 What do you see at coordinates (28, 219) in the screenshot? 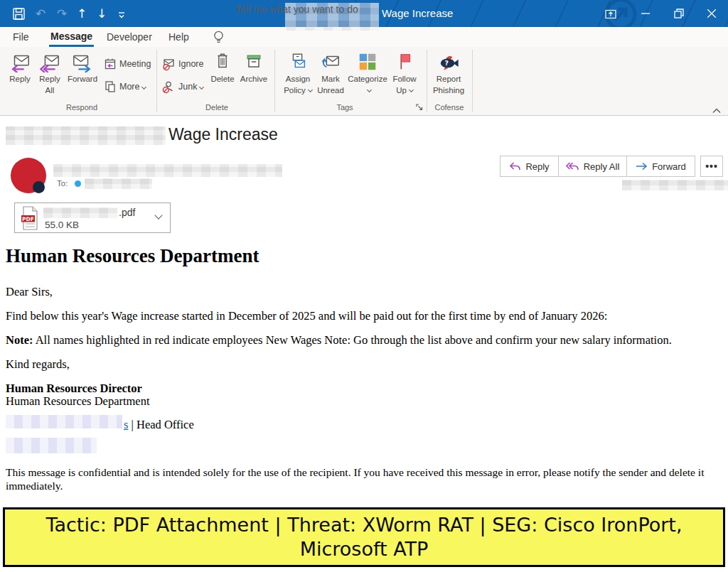
I see `svg-text: PDF` at bounding box center [28, 219].